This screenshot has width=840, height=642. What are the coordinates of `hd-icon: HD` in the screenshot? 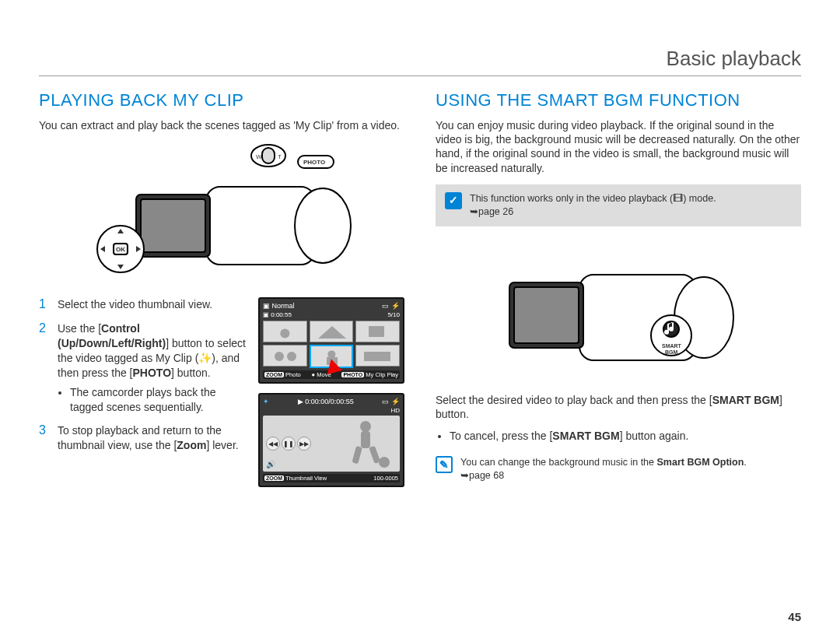 It's located at (331, 411).